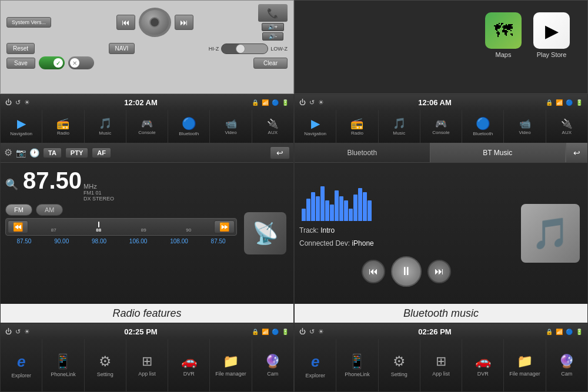 This screenshot has width=588, height=392. What do you see at coordinates (121, 227) in the screenshot?
I see `seek-bar: ⏪ 87 88 89 90 ⏩` at bounding box center [121, 227].